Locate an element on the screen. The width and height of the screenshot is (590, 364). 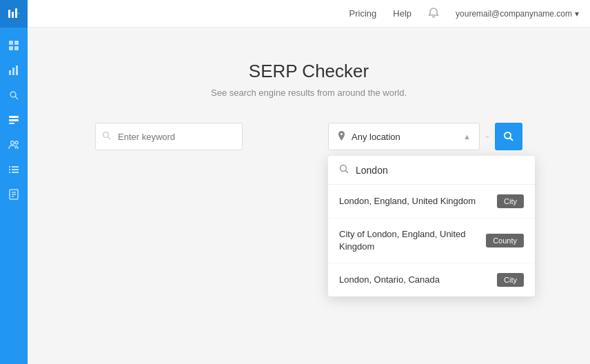
location-label: Any location is located at coordinates (376, 136).